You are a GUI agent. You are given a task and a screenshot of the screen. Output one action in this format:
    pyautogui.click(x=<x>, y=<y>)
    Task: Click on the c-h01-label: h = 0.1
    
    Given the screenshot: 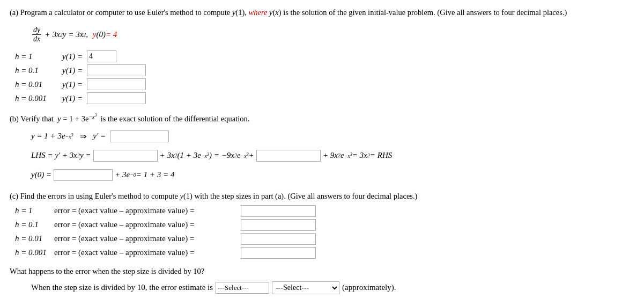 What is the action you would take?
    pyautogui.click(x=32, y=224)
    